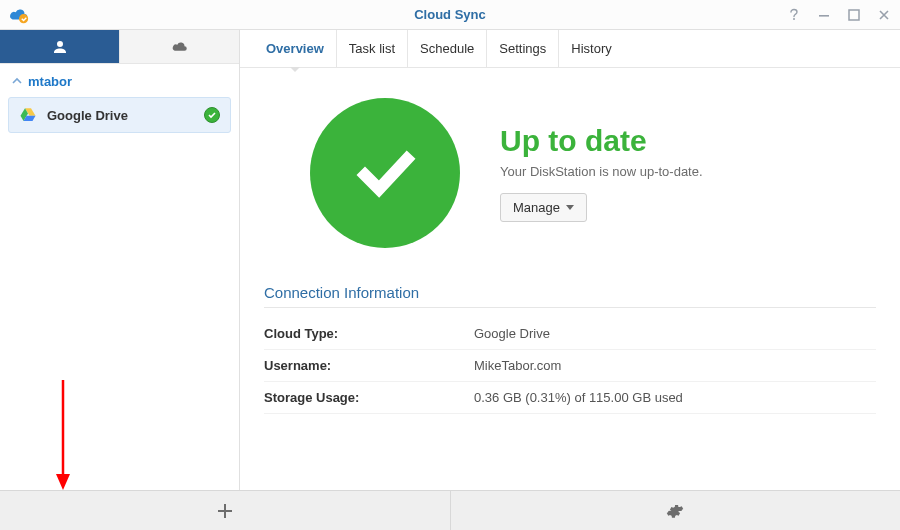  Describe the element at coordinates (226, 510) in the screenshot. I see `add-connection-button` at that location.